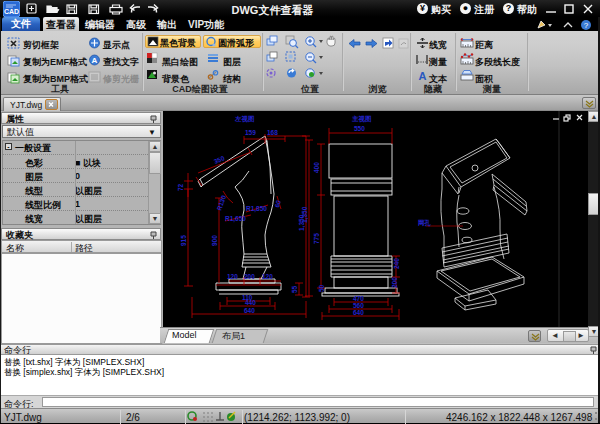 The width and height of the screenshot is (600, 424). What do you see at coordinates (316, 238) in the screenshot?
I see `svg-text: 775` at bounding box center [316, 238].